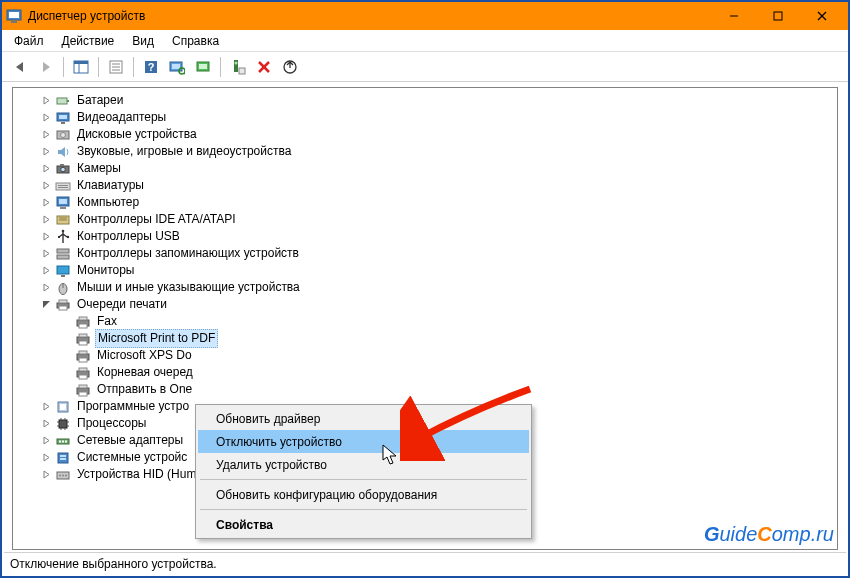 This screenshot has height=578, width=850. What do you see at coordinates (426, 236) in the screenshot?
I see `tree-item: Контроллеры USB` at bounding box center [426, 236].